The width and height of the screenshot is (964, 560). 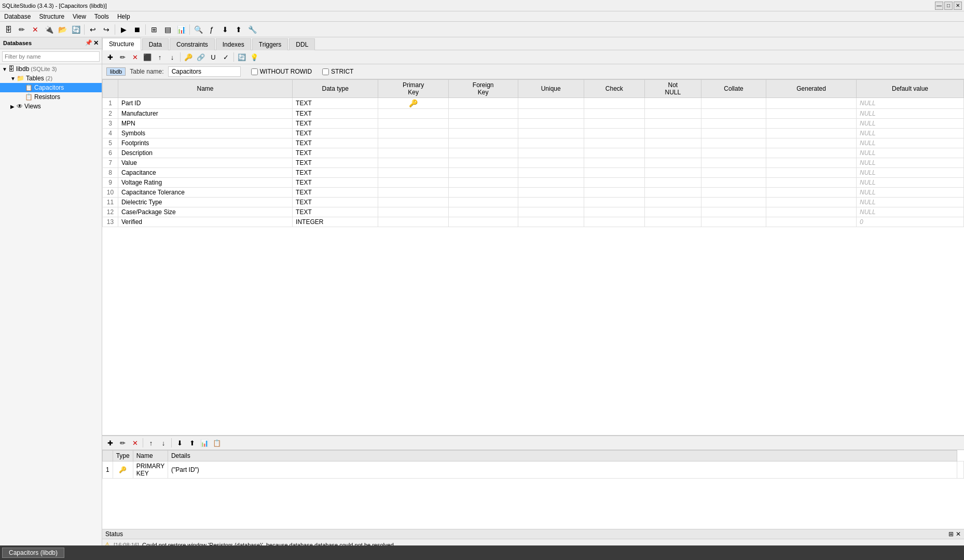 What do you see at coordinates (533, 104) in the screenshot?
I see `table-row: 1 Part ID TEXT 🔑 NULL` at bounding box center [533, 104].